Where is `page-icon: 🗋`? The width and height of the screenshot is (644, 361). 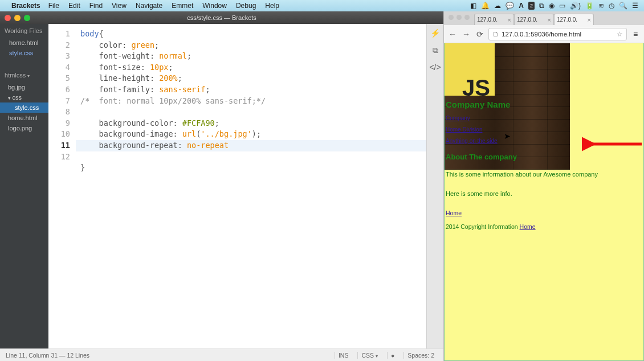 page-icon: 🗋 is located at coordinates (496, 34).